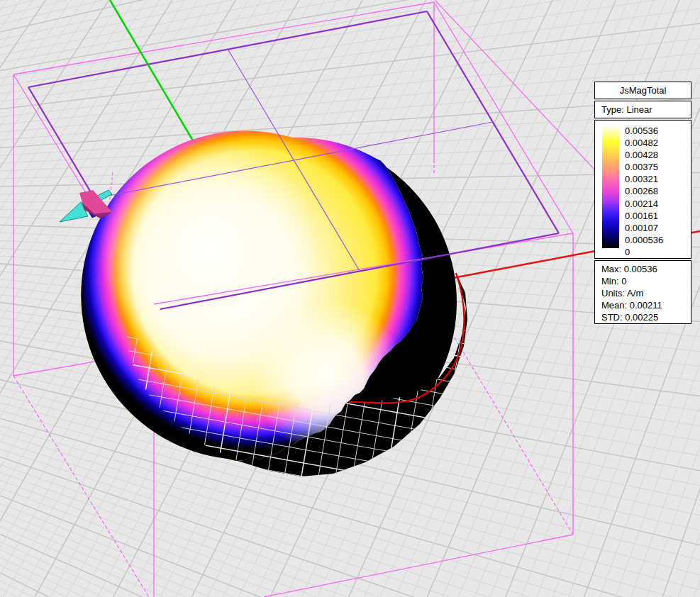 This screenshot has height=597, width=700. Describe the element at coordinates (656, 187) in the screenshot. I see `colorbar-ticks: 0.005360.004820.004280.003750.003210.002…` at that location.